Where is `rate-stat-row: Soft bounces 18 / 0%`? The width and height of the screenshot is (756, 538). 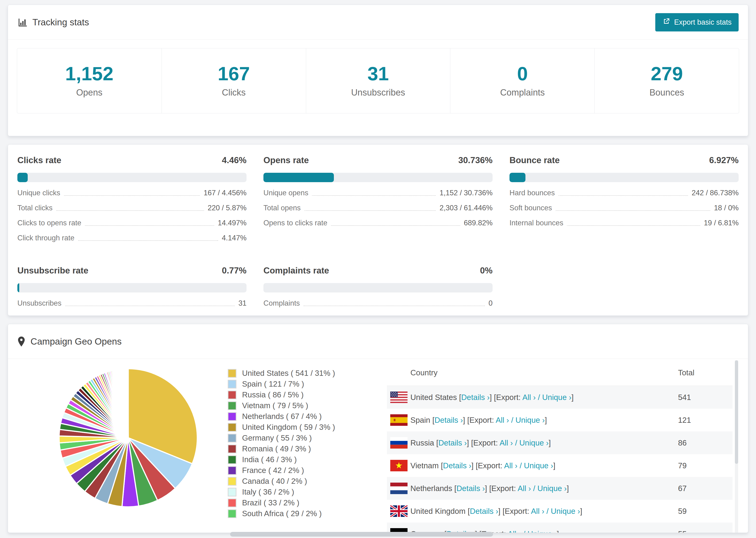 rate-stat-row: Soft bounces 18 / 0% is located at coordinates (624, 208).